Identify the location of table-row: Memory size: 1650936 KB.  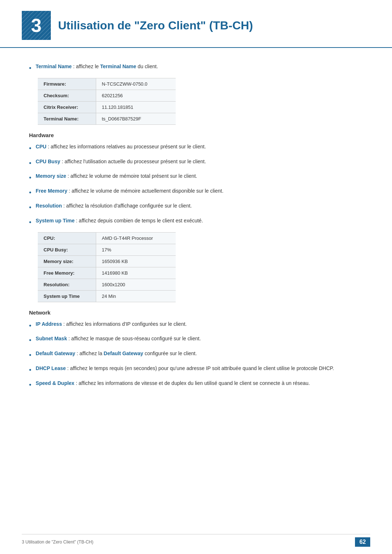
(107, 261).